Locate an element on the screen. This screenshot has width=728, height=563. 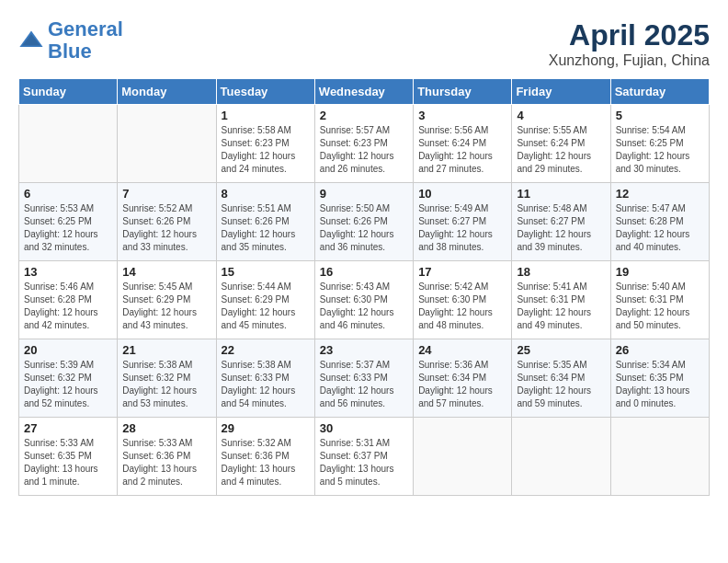
calendar-cell: 21Sunrise: 5:38 AM Sunset: 6:32 PM Dayli… is located at coordinates (167, 379).